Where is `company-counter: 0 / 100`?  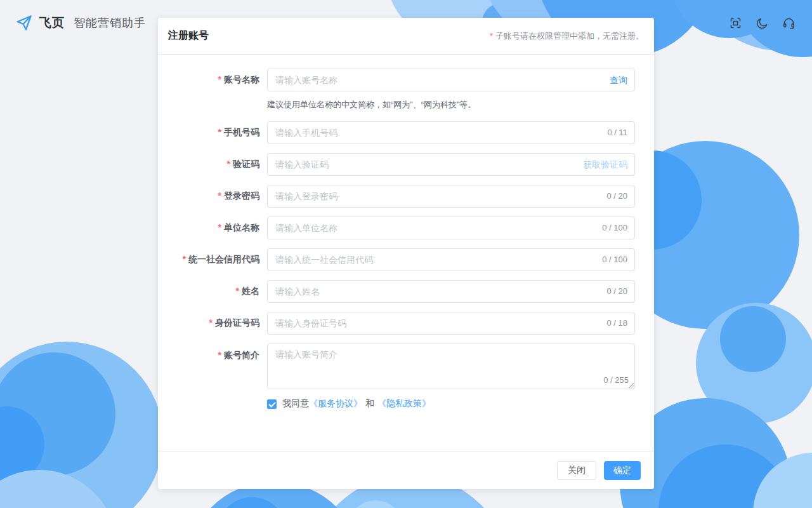 company-counter: 0 / 100 is located at coordinates (615, 228).